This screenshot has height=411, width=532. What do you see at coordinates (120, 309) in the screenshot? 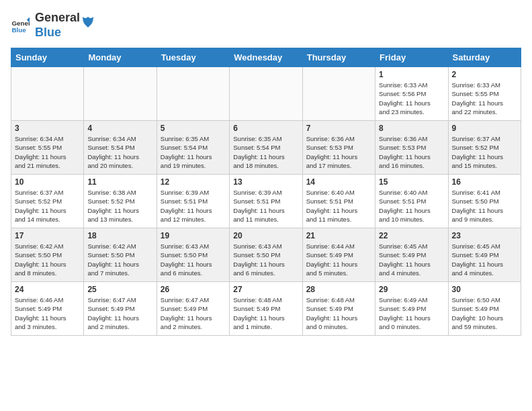
I see `calendar-day-cell: 25Sunrise: 6:47 AM Sunset: 5:49 PM Dayli…` at bounding box center [120, 309].